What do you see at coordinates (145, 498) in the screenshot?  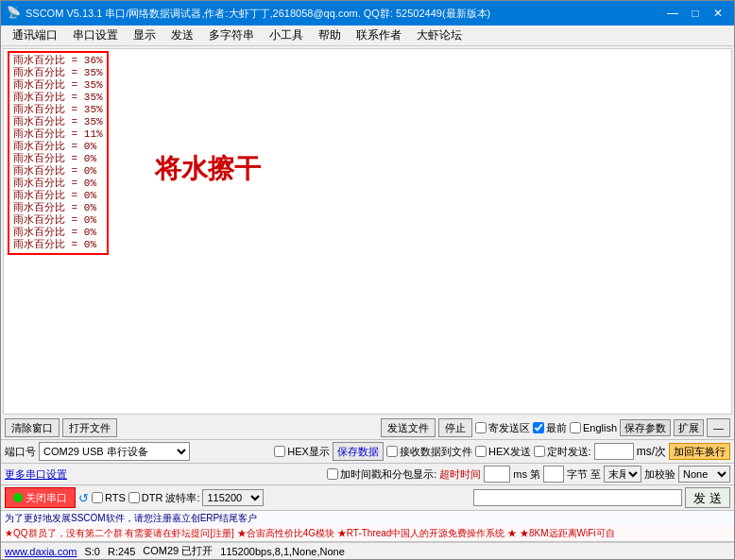 I see `dtr-label: DTR` at bounding box center [145, 498].